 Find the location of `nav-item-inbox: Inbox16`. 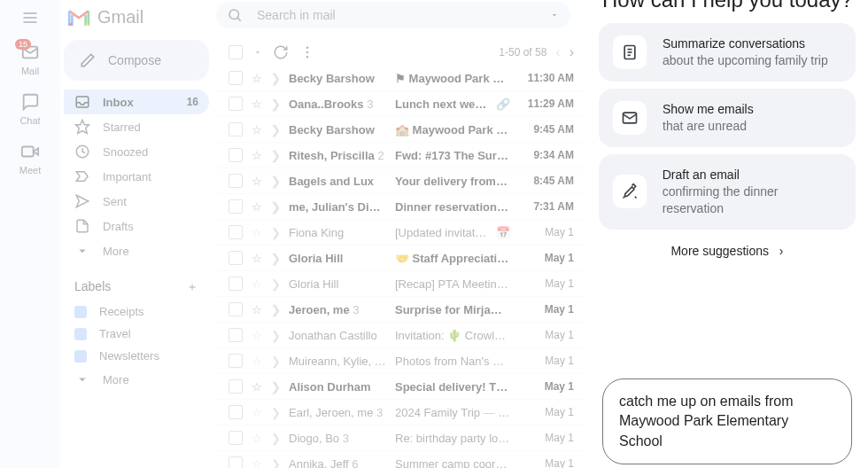

nav-item-inbox: Inbox16 is located at coordinates (136, 102).